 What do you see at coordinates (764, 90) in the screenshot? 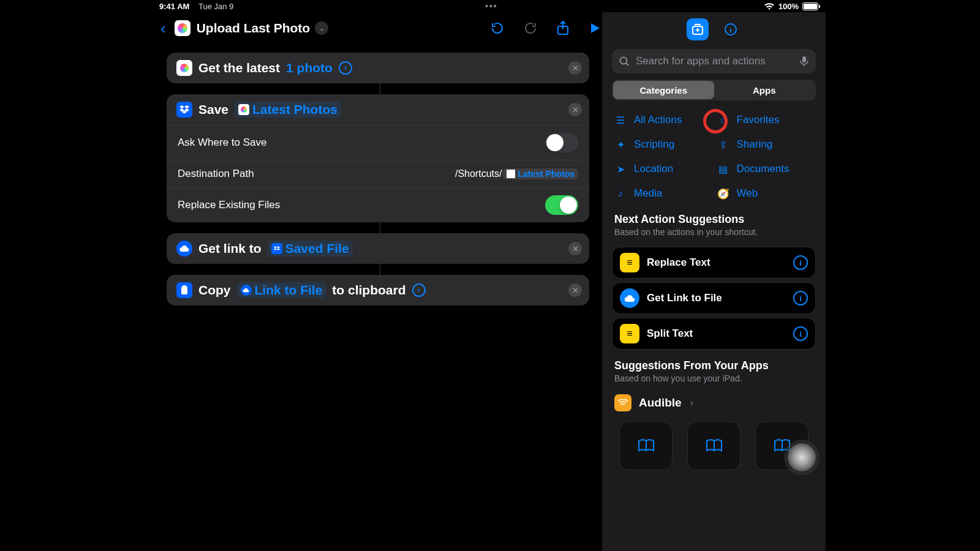
I see `seg-apps: Apps` at bounding box center [764, 90].